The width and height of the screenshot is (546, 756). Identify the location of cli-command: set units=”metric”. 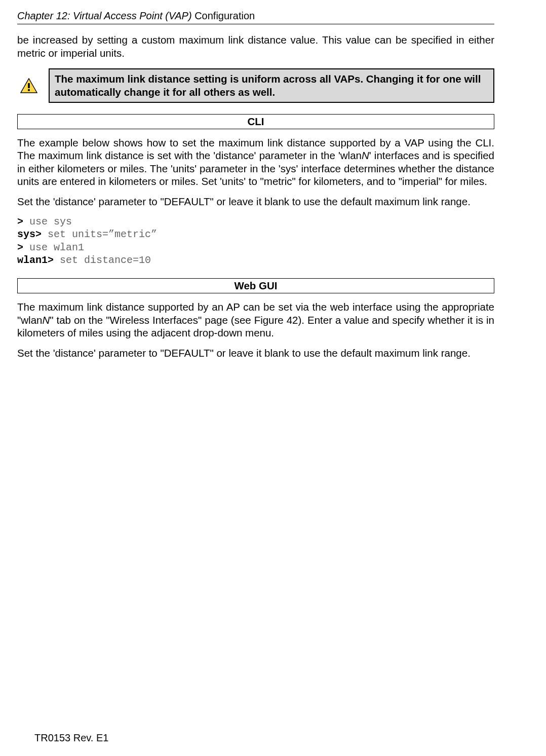
(102, 234).